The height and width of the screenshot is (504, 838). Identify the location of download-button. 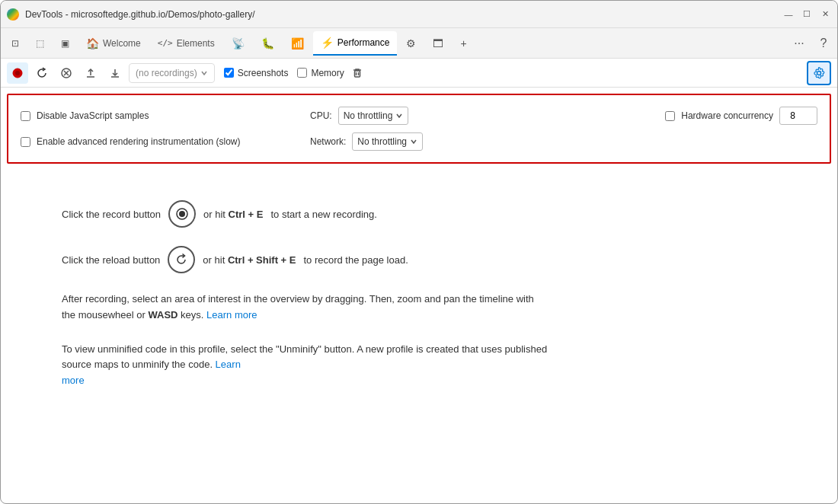
(115, 73).